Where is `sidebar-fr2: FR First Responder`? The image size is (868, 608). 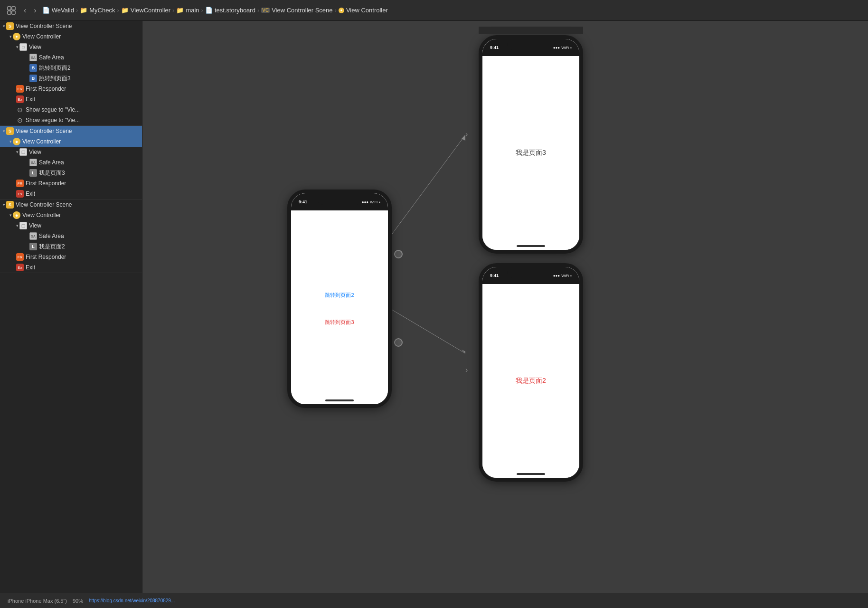 sidebar-fr2: FR First Responder is located at coordinates (71, 183).